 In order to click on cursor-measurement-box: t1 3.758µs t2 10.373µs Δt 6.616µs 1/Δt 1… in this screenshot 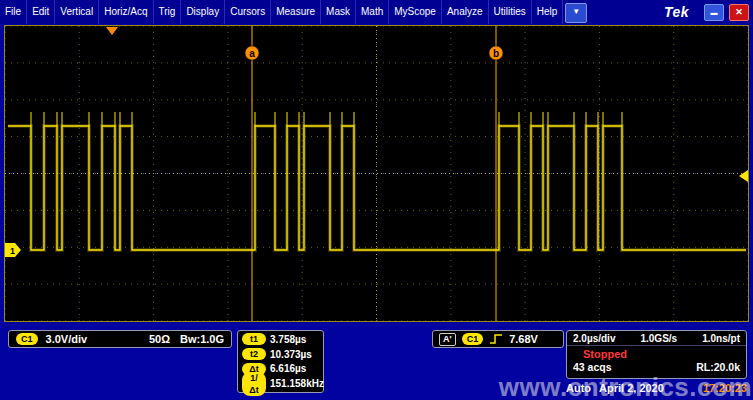, I will do `click(280, 362)`.